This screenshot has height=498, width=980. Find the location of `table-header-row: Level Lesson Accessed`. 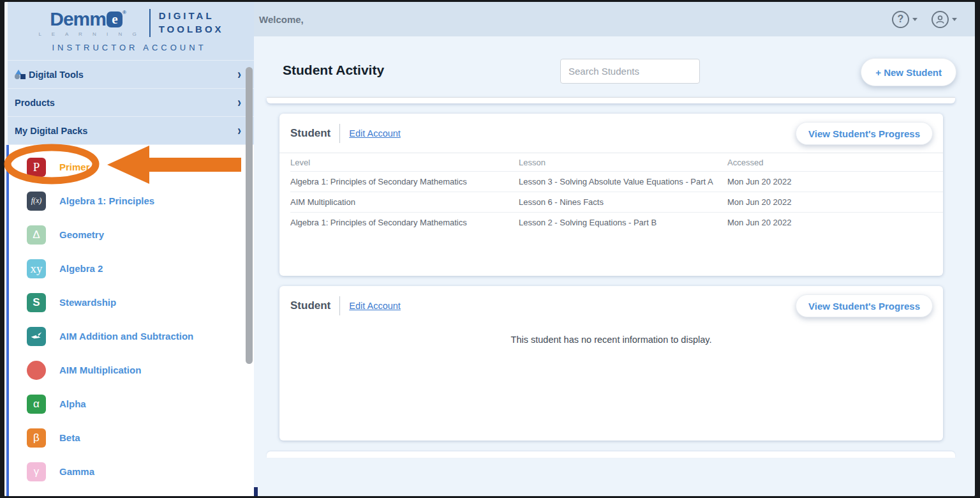

table-header-row: Level Lesson Accessed is located at coordinates (616, 162).